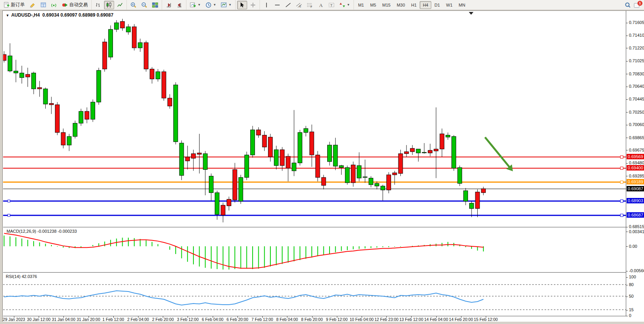  I want to click on time-axis-label: 31 Jan 20:00, so click(88, 319).